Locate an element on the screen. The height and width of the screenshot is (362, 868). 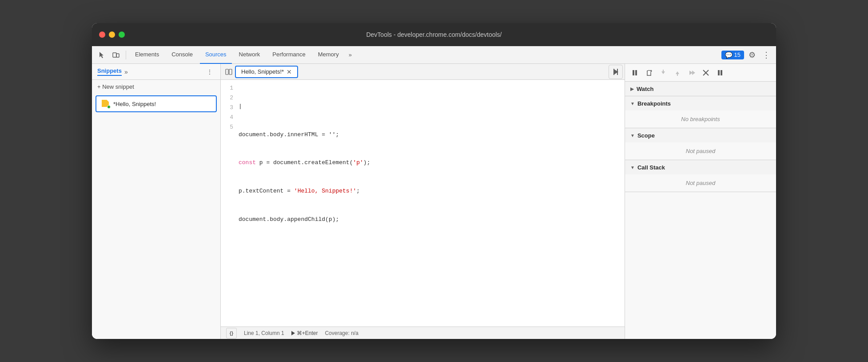
top-toolbar: Elements Console Sources Network Perform… is located at coordinates (434, 55).